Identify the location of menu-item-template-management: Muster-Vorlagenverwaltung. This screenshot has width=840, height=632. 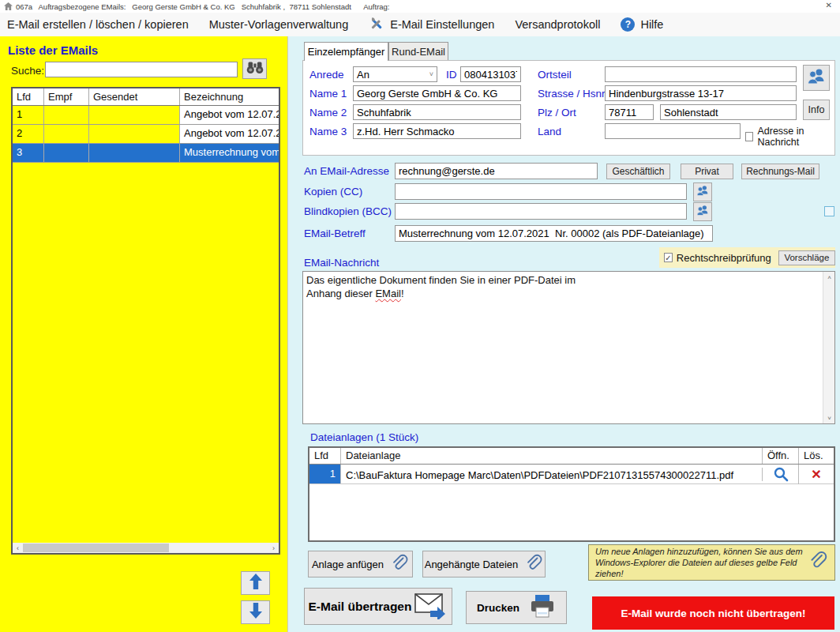
(279, 24).